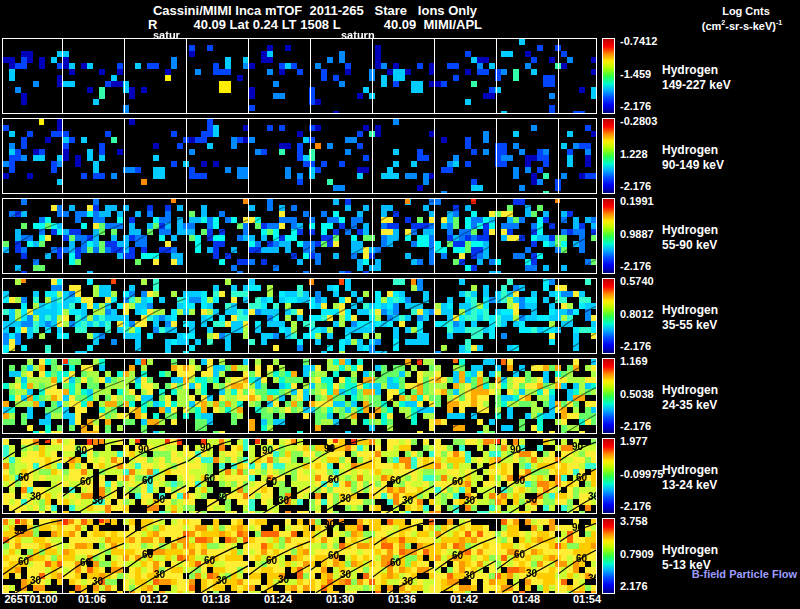 This screenshot has width=800, height=609. I want to click on row-energy-label: 35-55 keV, so click(690, 325).